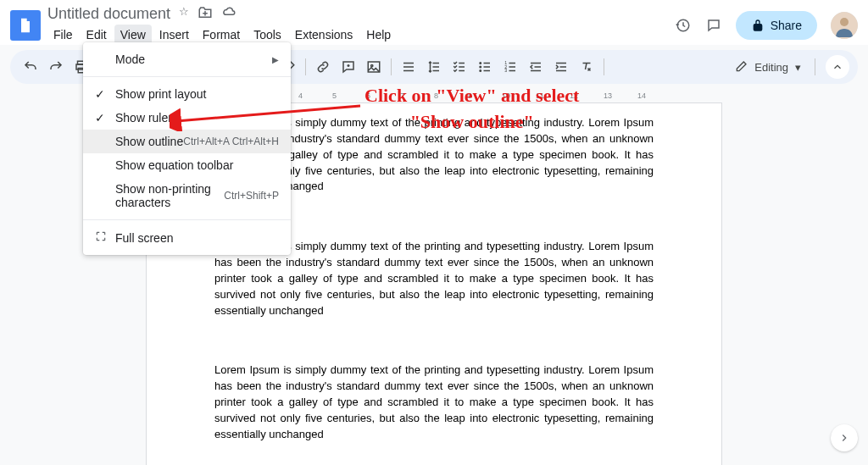 The image size is (868, 465). I want to click on menu-item-show-nonprinting: Show non-printing characters Ctrl+Shift+…, so click(186, 196).